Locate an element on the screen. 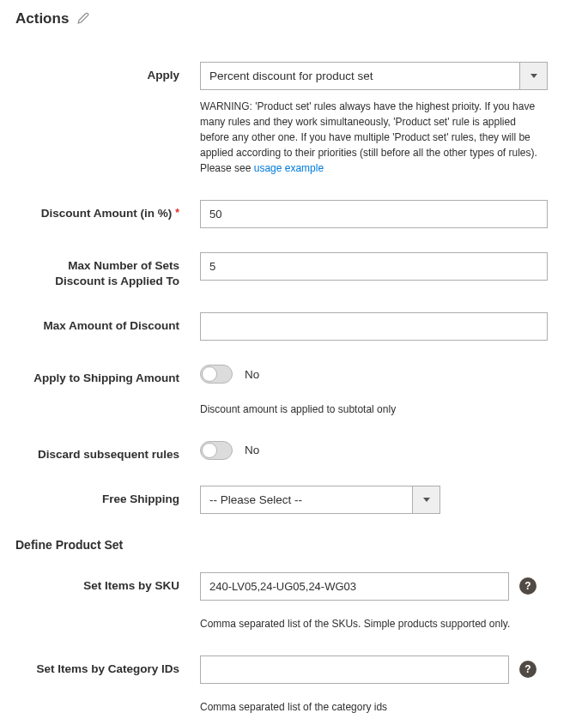 Image resolution: width=588 pixels, height=725 pixels. category-input is located at coordinates (355, 669).